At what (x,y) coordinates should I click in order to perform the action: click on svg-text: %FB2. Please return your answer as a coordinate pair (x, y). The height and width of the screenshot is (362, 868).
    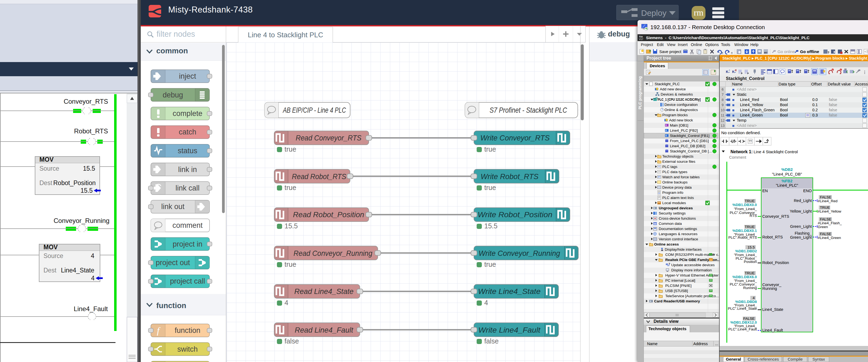
    Looking at the image, I should click on (787, 181).